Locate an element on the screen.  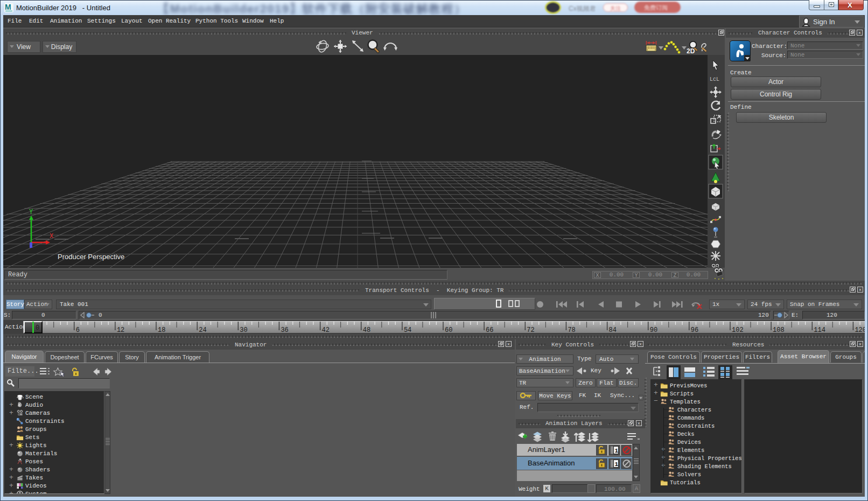
svg-text: 66 is located at coordinates (489, 330).